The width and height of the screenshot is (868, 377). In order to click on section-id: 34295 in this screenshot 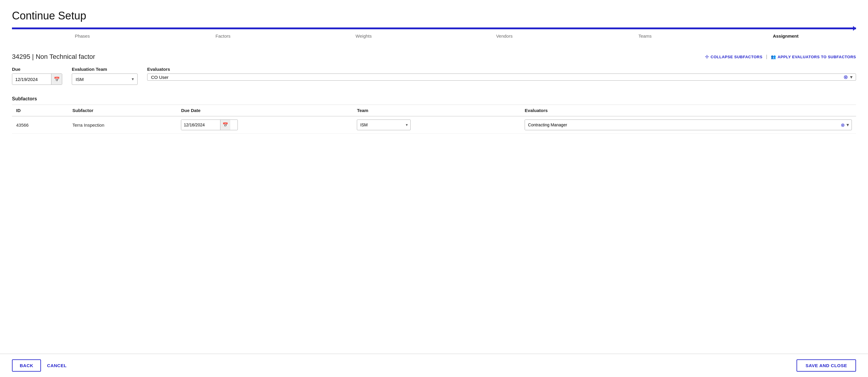, I will do `click(21, 57)`.